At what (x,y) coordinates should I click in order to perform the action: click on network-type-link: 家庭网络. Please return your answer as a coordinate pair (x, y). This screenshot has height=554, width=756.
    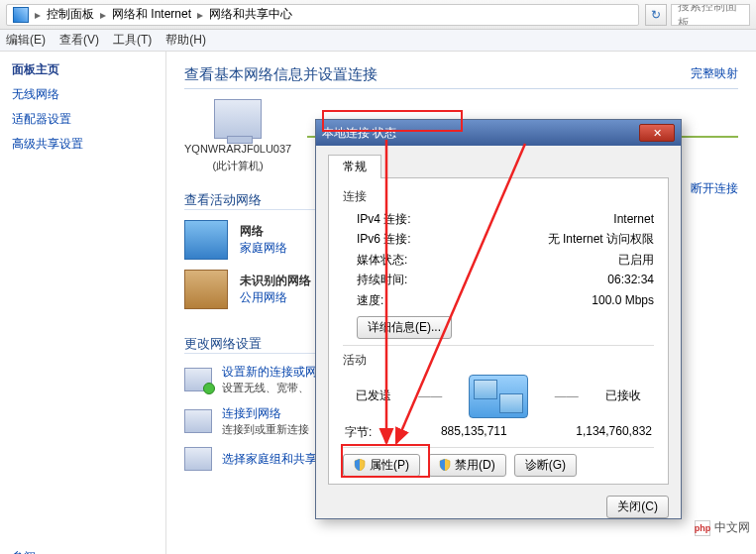
    Looking at the image, I should click on (264, 248).